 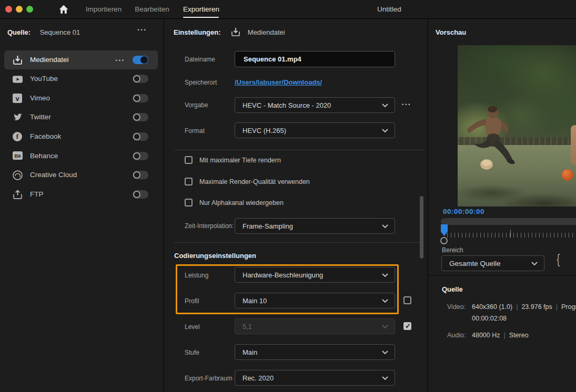 What do you see at coordinates (81, 194) in the screenshot?
I see `sidebar-item-ftp: FTP` at bounding box center [81, 194].